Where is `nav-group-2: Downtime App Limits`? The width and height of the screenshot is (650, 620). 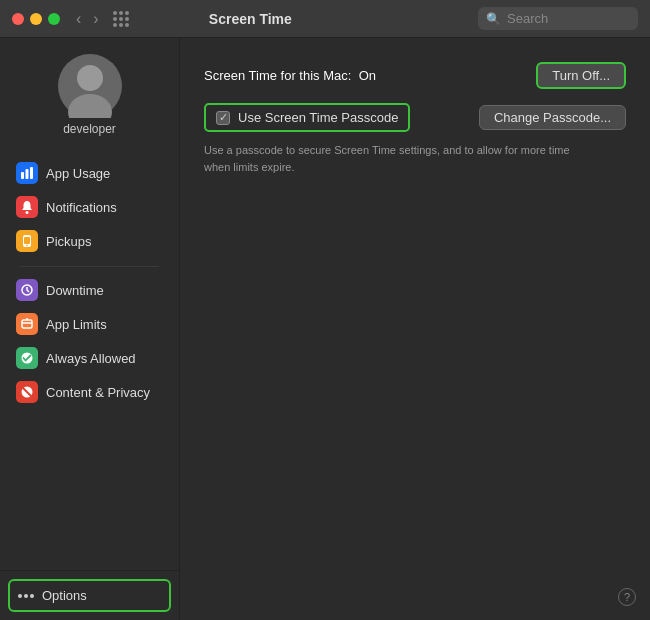 nav-group-2: Downtime App Limits is located at coordinates (90, 341).